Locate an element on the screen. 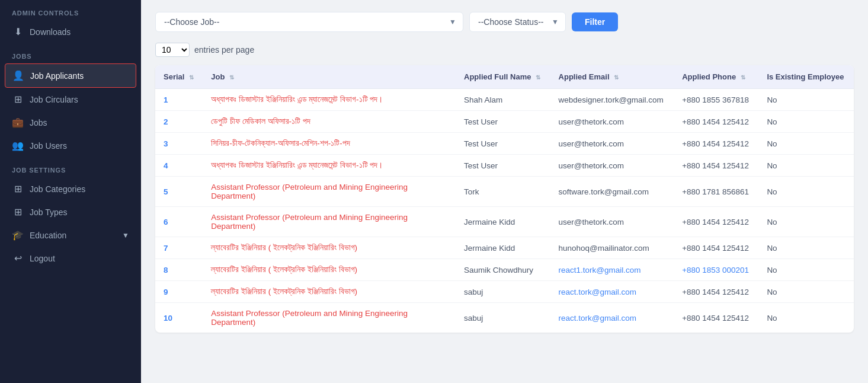  logout-label: Logout is located at coordinates (43, 258).